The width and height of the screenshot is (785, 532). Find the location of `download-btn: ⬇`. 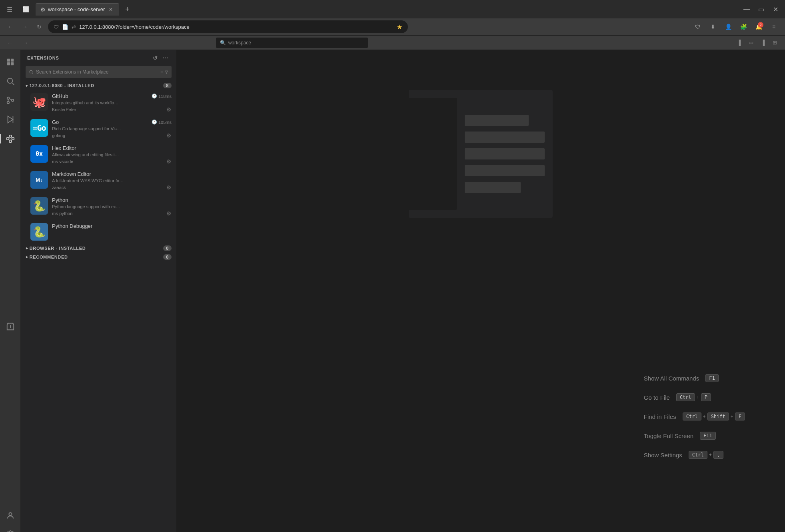

download-btn: ⬇ is located at coordinates (713, 27).